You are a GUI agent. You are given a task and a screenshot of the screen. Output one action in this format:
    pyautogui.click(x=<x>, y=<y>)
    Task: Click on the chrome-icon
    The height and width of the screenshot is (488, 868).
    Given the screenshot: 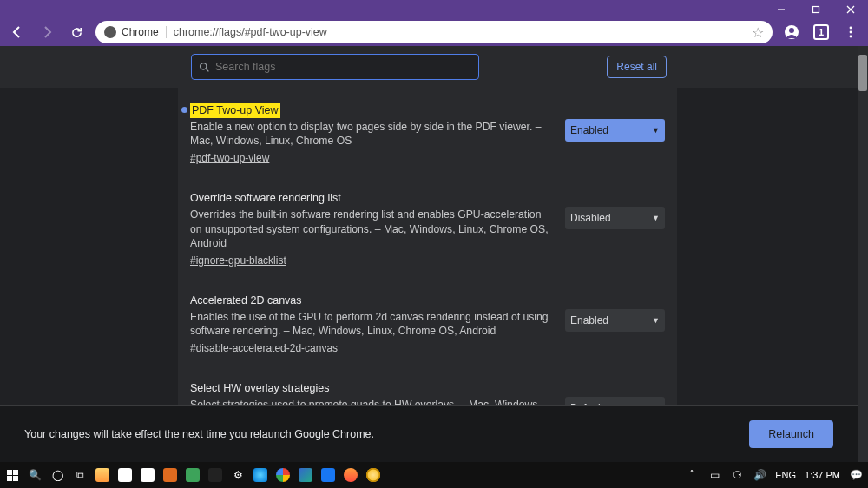 What is the action you would take?
    pyautogui.click(x=110, y=32)
    